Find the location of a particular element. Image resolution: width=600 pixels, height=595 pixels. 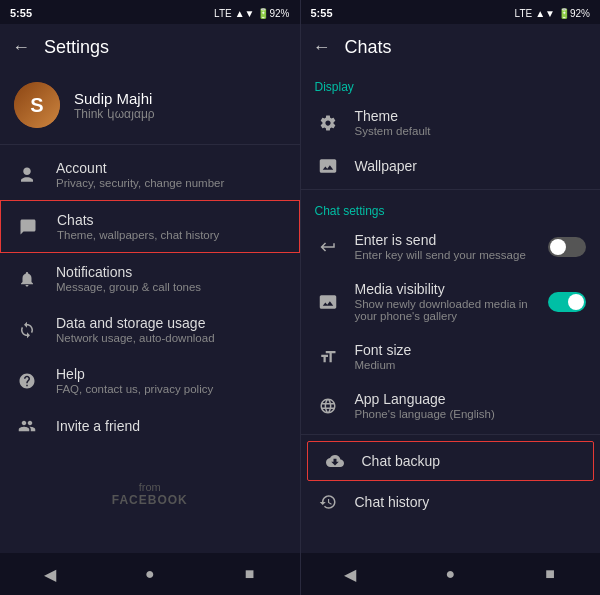

media-visibility-text: Media visibility Show newly downloaded m… is located at coordinates (445, 302).